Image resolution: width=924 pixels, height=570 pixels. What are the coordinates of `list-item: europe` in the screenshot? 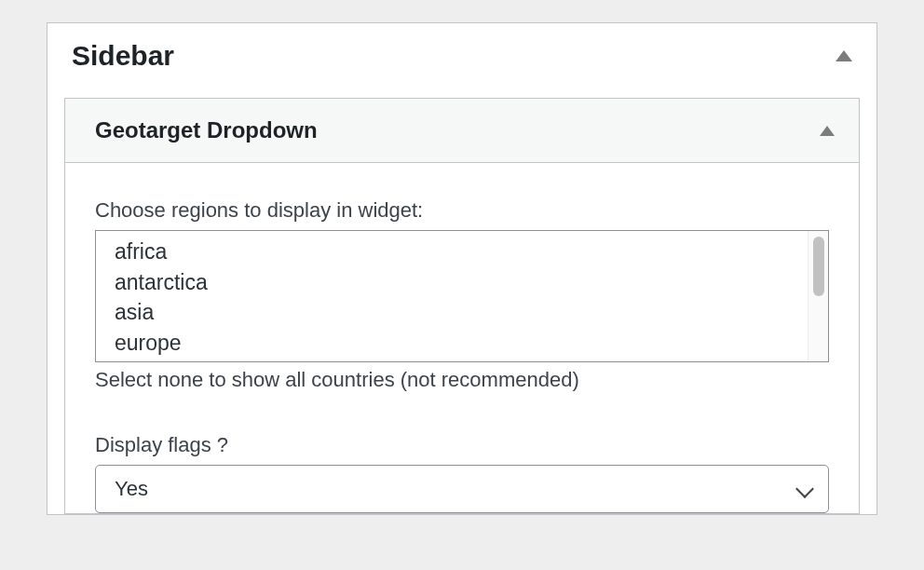 It's located at (452, 343).